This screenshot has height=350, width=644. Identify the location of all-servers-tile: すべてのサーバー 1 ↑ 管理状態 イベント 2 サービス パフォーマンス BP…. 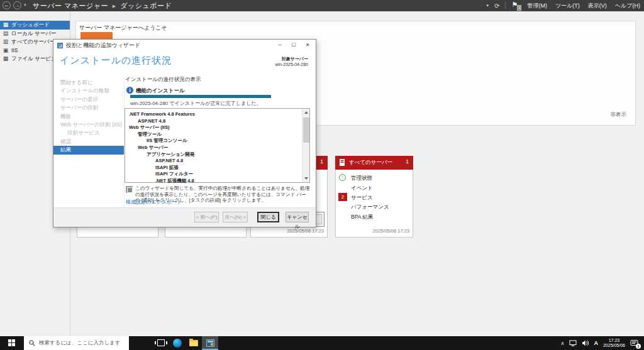
(374, 197).